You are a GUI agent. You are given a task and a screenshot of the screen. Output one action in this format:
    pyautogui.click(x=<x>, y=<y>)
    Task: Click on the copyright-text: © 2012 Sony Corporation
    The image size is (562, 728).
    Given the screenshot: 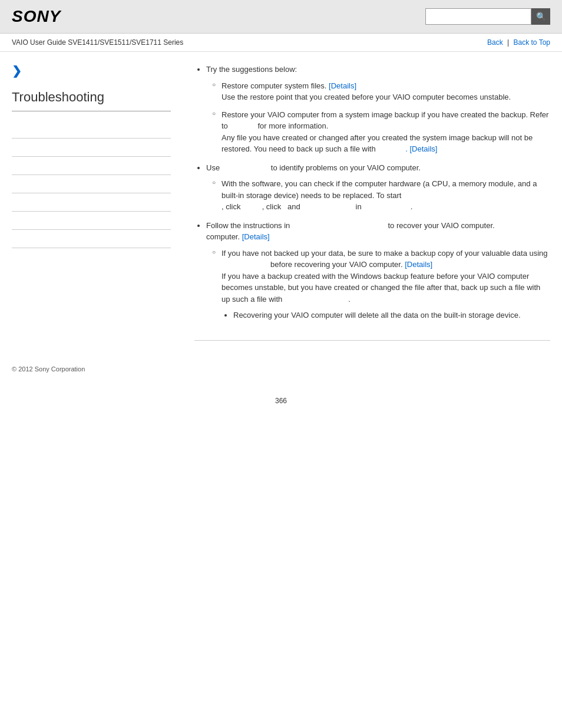 What is the action you would take?
    pyautogui.click(x=48, y=369)
    